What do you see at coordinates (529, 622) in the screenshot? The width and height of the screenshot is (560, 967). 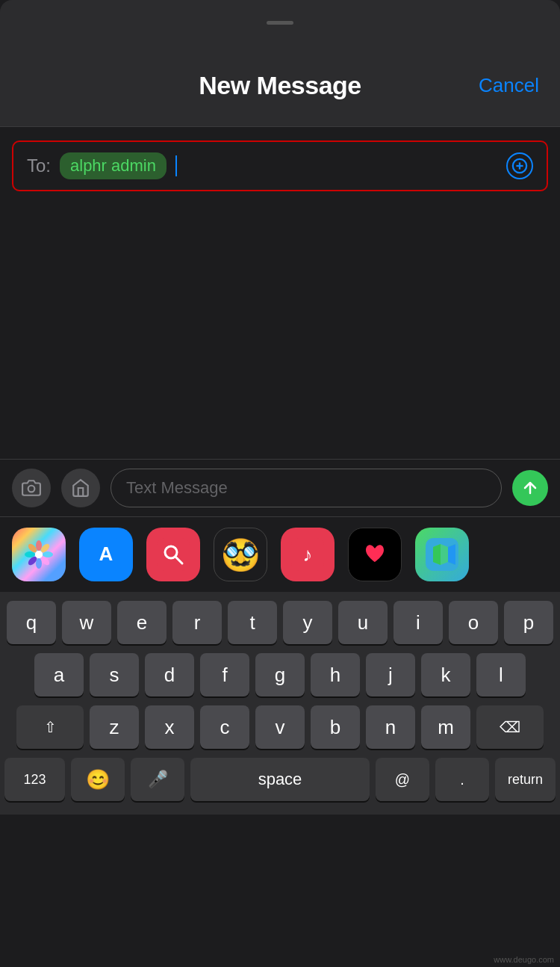 I see `key-p: p` at bounding box center [529, 622].